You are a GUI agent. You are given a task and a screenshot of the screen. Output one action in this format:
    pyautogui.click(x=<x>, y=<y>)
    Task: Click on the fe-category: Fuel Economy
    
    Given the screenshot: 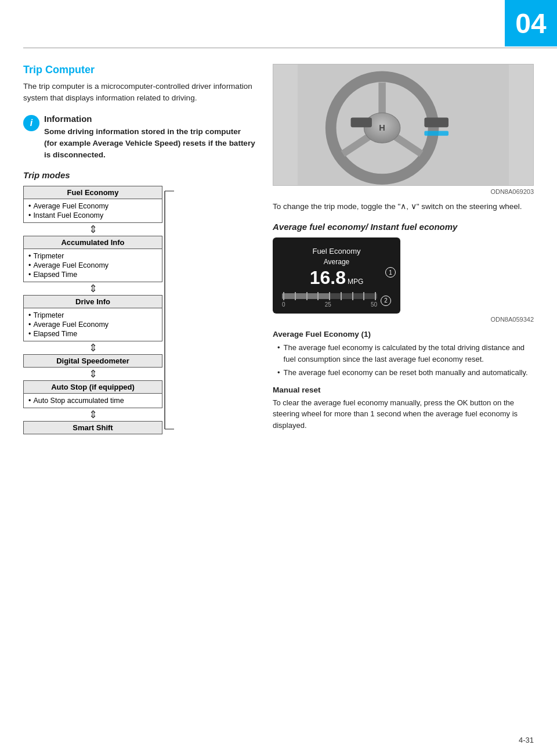 What is the action you would take?
    pyautogui.click(x=337, y=251)
    